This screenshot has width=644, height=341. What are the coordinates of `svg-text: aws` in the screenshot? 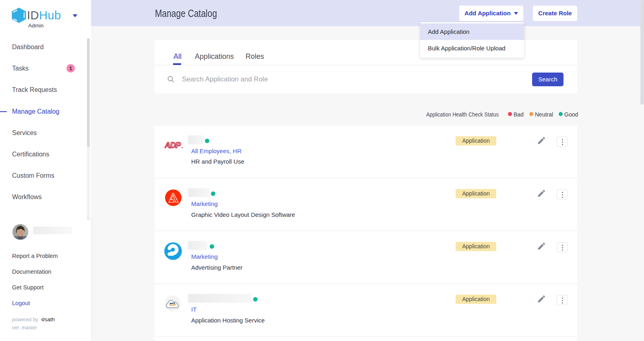 It's located at (172, 303).